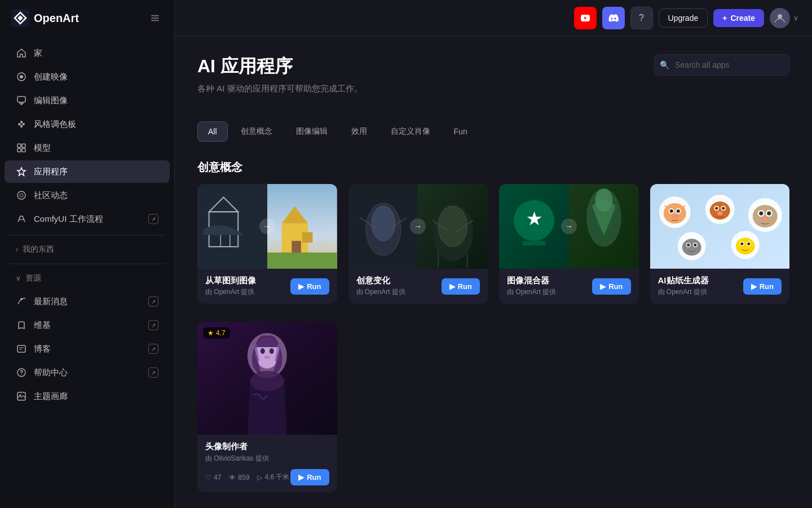 This screenshot has width=812, height=508. Describe the element at coordinates (611, 287) in the screenshot. I see `run-button-mixer: ▶ Run` at that location.